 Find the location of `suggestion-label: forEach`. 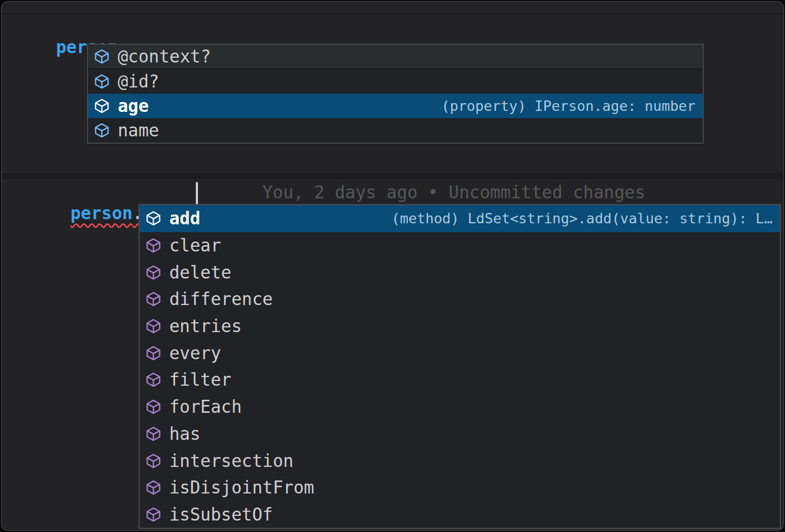

suggestion-label: forEach is located at coordinates (205, 407).